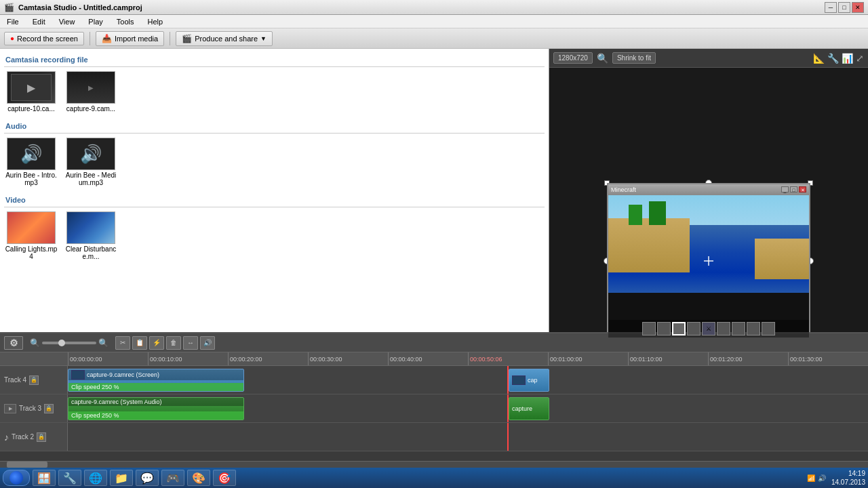 This screenshot has width=868, height=488. What do you see at coordinates (274, 60) in the screenshot?
I see `recording-section-label: Camtasia recording file` at bounding box center [274, 60].